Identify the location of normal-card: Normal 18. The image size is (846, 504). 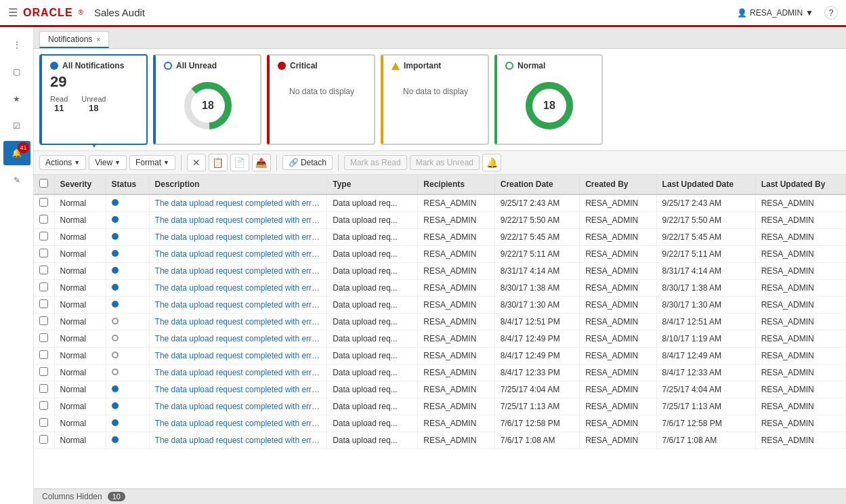
(549, 100).